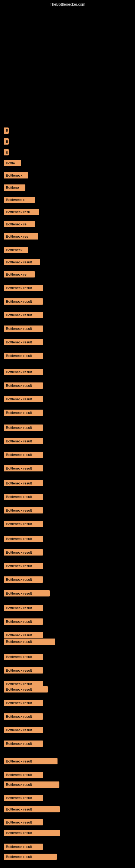  What do you see at coordinates (24, 822) in the screenshot?
I see `bottleneck-result-item-54: Bottleneck result` at bounding box center [24, 822].